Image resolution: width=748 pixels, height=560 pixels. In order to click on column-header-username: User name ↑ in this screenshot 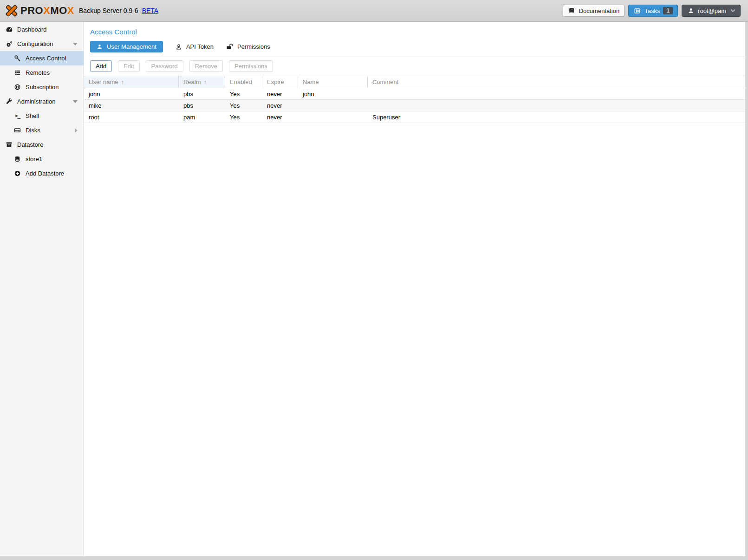, I will do `click(131, 82)`.